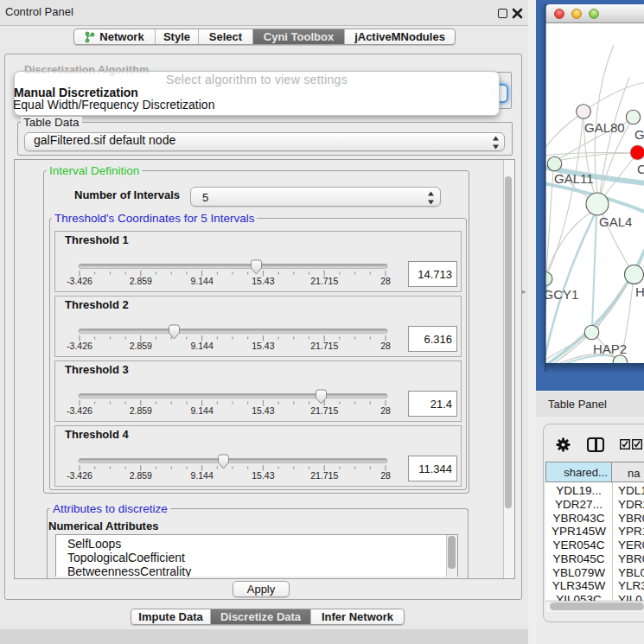 The width and height of the screenshot is (644, 644). What do you see at coordinates (615, 221) in the screenshot?
I see `svg-text: GAL4` at bounding box center [615, 221].